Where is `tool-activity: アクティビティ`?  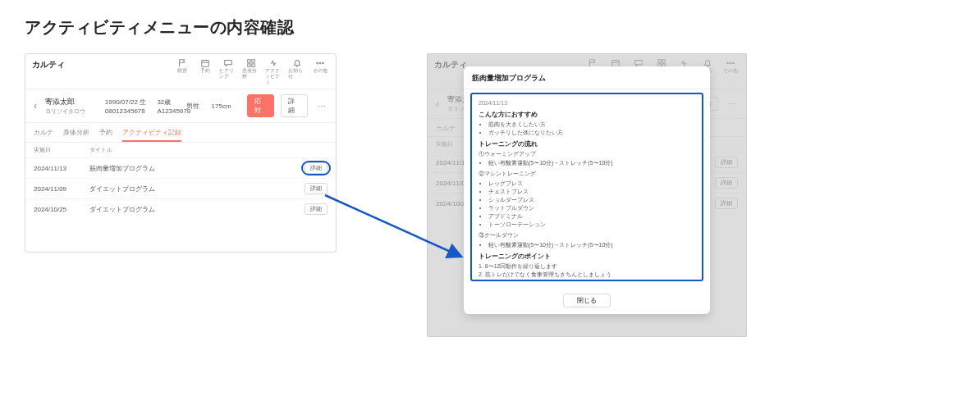 tool-activity: アクティビティ is located at coordinates (274, 72).